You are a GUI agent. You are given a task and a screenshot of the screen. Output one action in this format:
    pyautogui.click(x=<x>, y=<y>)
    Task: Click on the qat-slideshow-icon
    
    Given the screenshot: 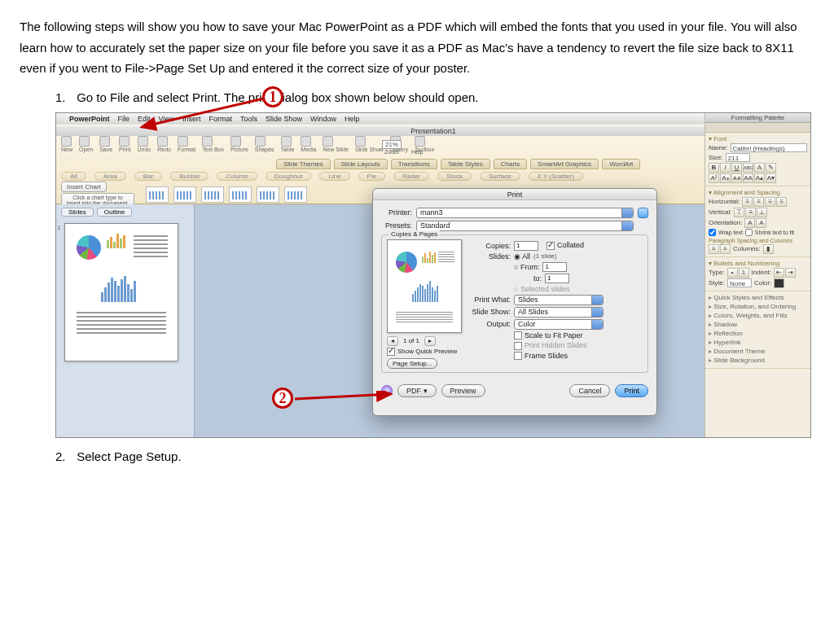 What is the action you would take?
    pyautogui.click(x=360, y=142)
    